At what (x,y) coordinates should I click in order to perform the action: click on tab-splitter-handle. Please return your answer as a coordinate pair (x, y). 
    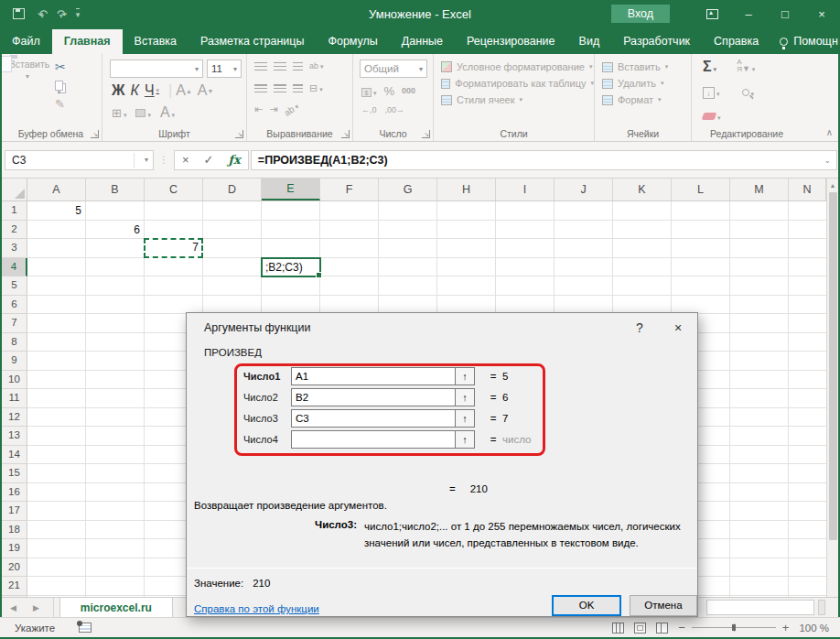
    Looking at the image, I should click on (822, 608).